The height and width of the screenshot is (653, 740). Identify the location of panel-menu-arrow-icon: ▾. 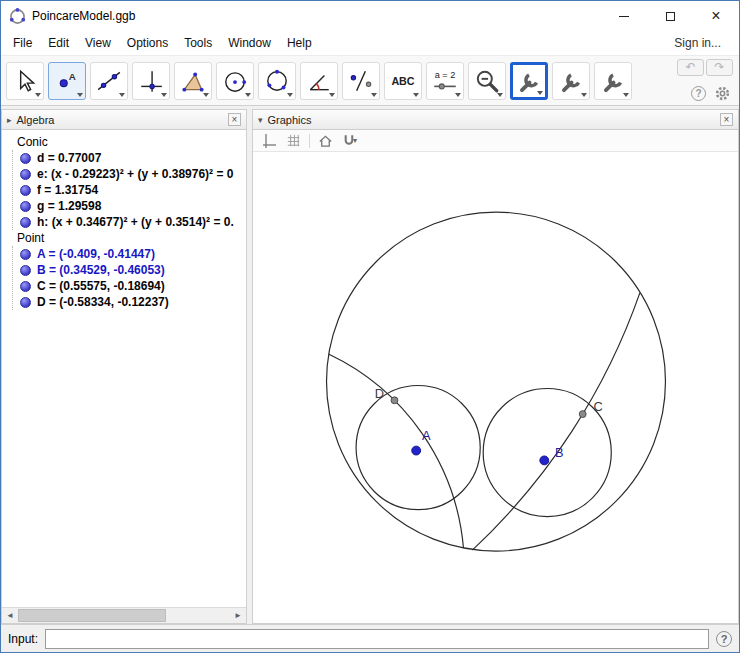
(260, 120).